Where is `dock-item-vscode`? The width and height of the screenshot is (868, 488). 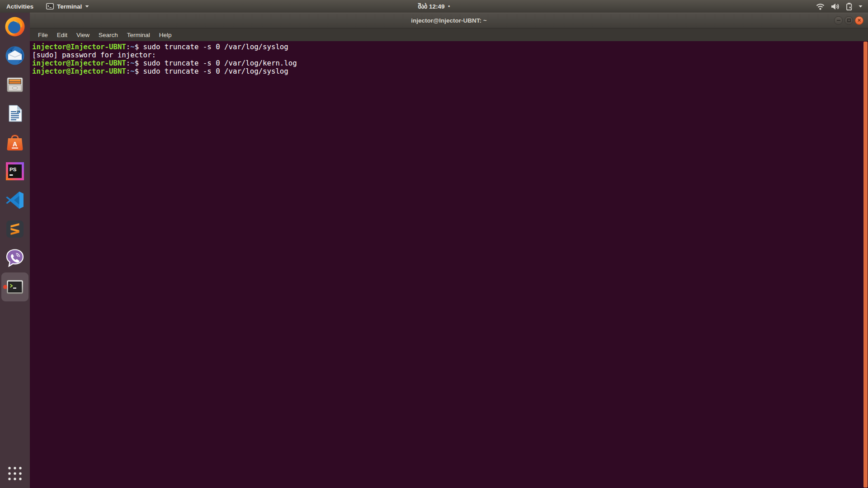
dock-item-vscode is located at coordinates (15, 200).